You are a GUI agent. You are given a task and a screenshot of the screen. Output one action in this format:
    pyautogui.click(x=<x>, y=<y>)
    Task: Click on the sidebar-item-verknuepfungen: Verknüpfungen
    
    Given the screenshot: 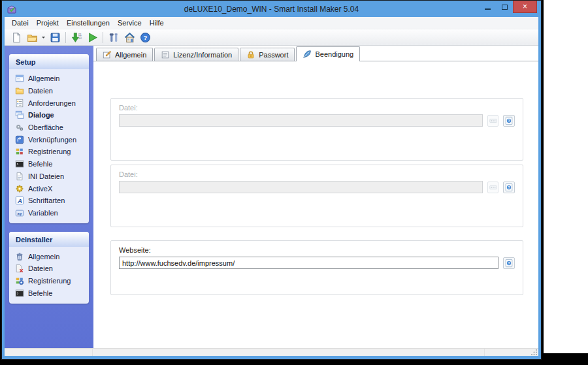 What is the action you would take?
    pyautogui.click(x=49, y=140)
    